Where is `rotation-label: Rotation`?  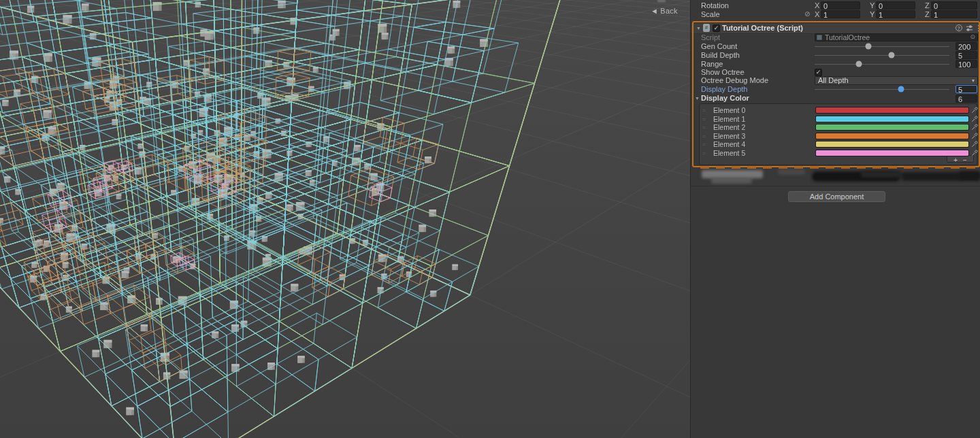
rotation-label: Rotation is located at coordinates (715, 5).